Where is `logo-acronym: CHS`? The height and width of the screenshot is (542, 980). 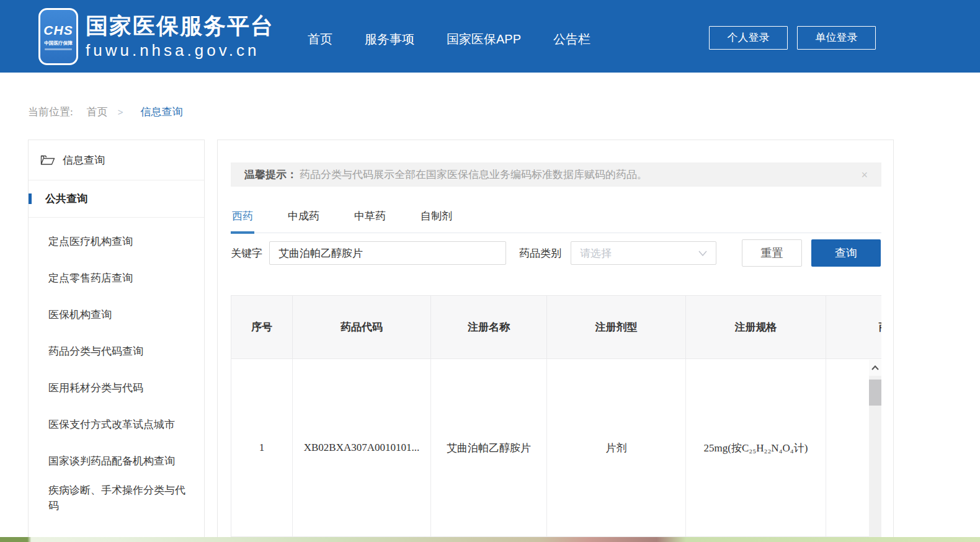 logo-acronym: CHS is located at coordinates (58, 30).